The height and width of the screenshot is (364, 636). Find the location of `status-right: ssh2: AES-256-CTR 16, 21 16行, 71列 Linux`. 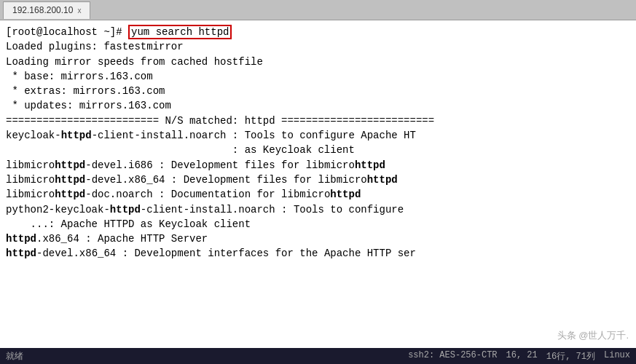

status-right: ssh2: AES-256-CTR 16, 21 16行, 71列 Linux is located at coordinates (519, 357).